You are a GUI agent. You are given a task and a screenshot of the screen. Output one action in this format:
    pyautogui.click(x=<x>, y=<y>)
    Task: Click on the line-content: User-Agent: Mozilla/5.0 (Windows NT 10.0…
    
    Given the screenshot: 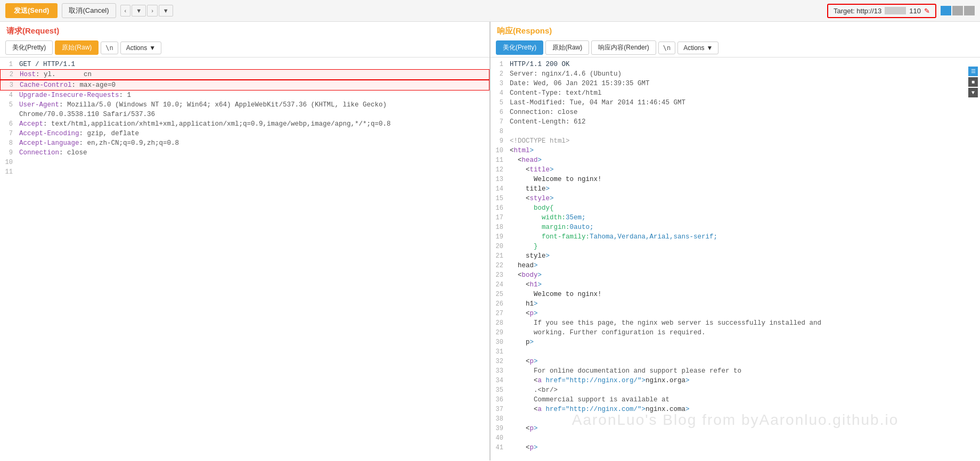 What is the action you would take?
    pyautogui.click(x=254, y=105)
    